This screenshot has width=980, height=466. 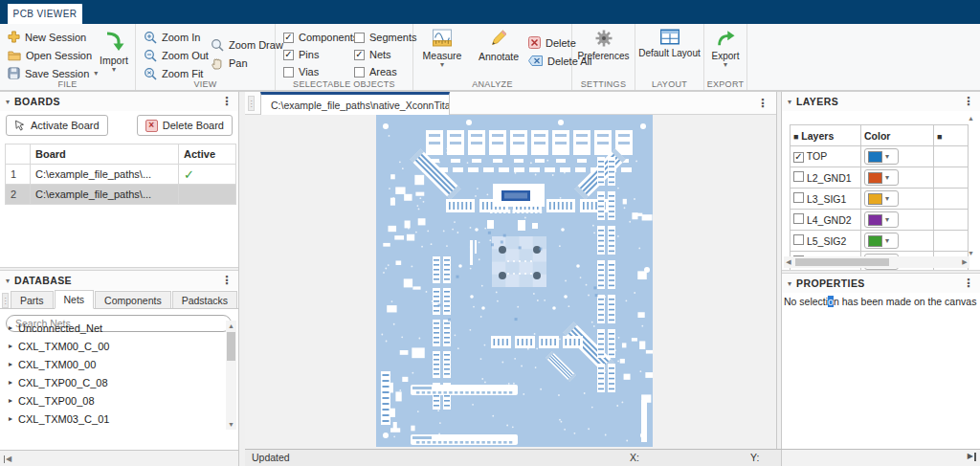 What do you see at coordinates (763, 103) in the screenshot?
I see `document-menu-icon: ⋮` at bounding box center [763, 103].